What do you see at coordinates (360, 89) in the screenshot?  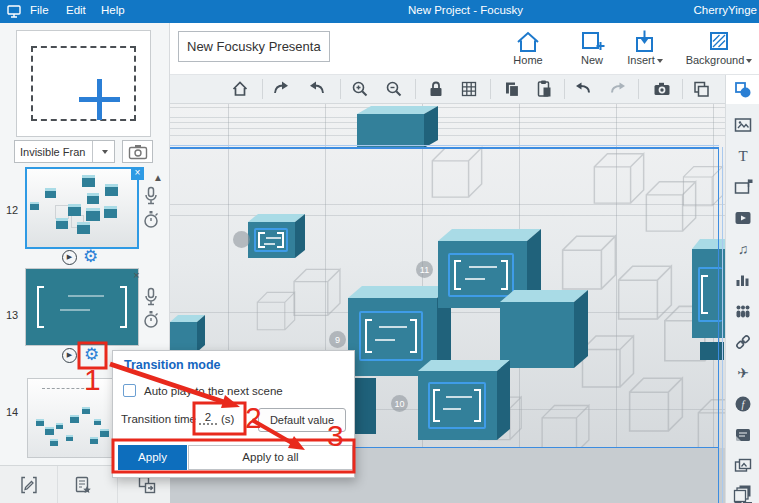 I see `zoom-in-icon` at bounding box center [360, 89].